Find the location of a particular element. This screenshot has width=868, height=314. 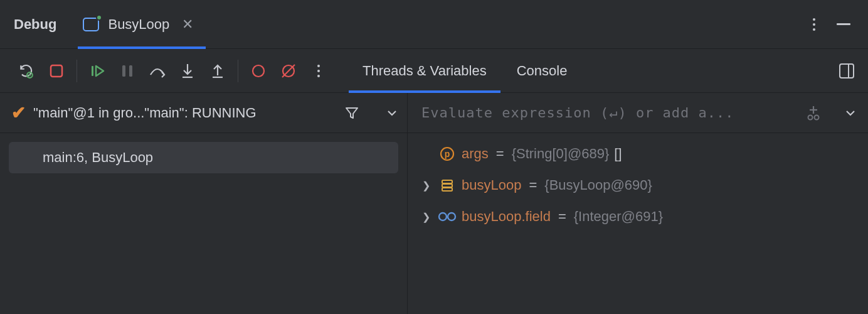

variable-kind-icon: p is located at coordinates (447, 154).